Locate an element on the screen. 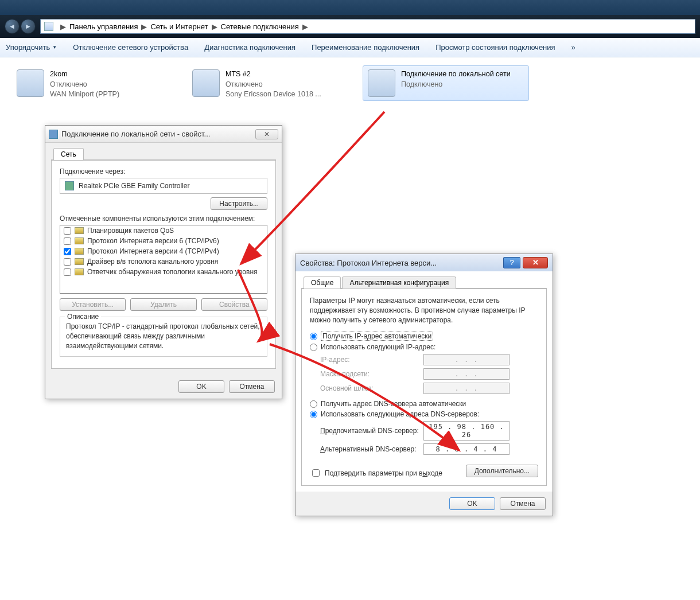 This screenshot has width=700, height=600. preferred-dns-input: 195 . 98 . 160 . 26 is located at coordinates (466, 431).